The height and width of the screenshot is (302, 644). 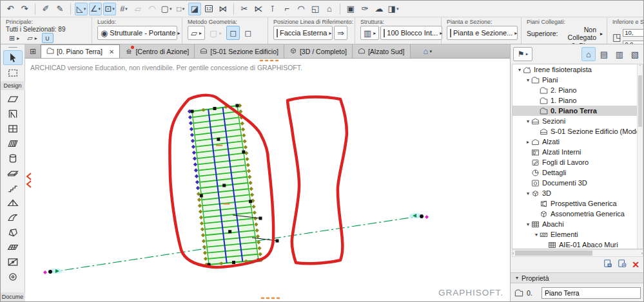 I want to click on tab-list-dropdown: ⌂▾, so click(x=428, y=52).